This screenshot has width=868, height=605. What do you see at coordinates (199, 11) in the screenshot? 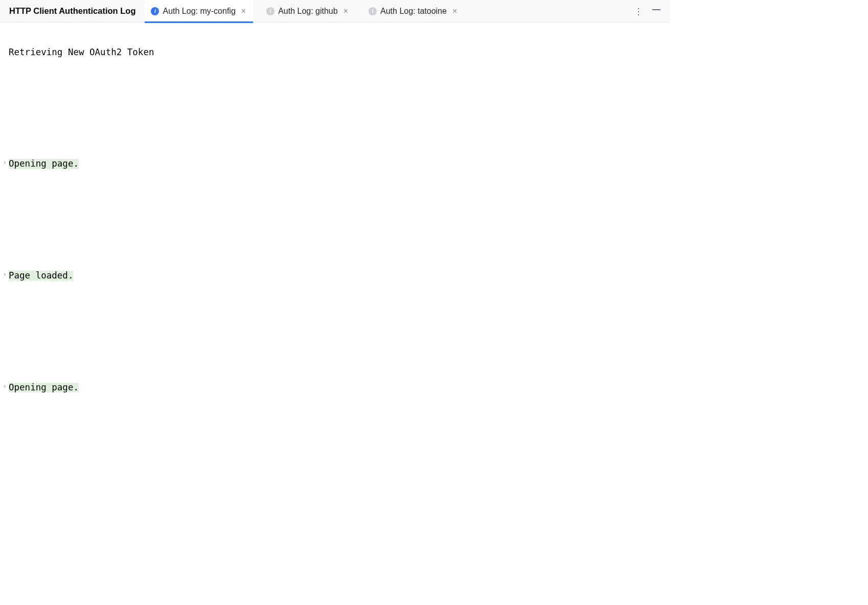
I see `tab-my-config: i Auth Log: my-config ×` at bounding box center [199, 11].